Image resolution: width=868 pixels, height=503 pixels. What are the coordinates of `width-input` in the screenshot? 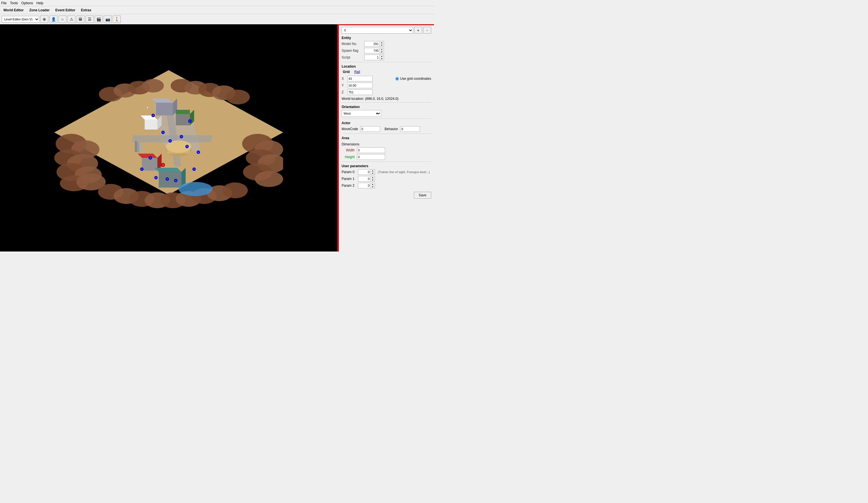 It's located at (371, 150).